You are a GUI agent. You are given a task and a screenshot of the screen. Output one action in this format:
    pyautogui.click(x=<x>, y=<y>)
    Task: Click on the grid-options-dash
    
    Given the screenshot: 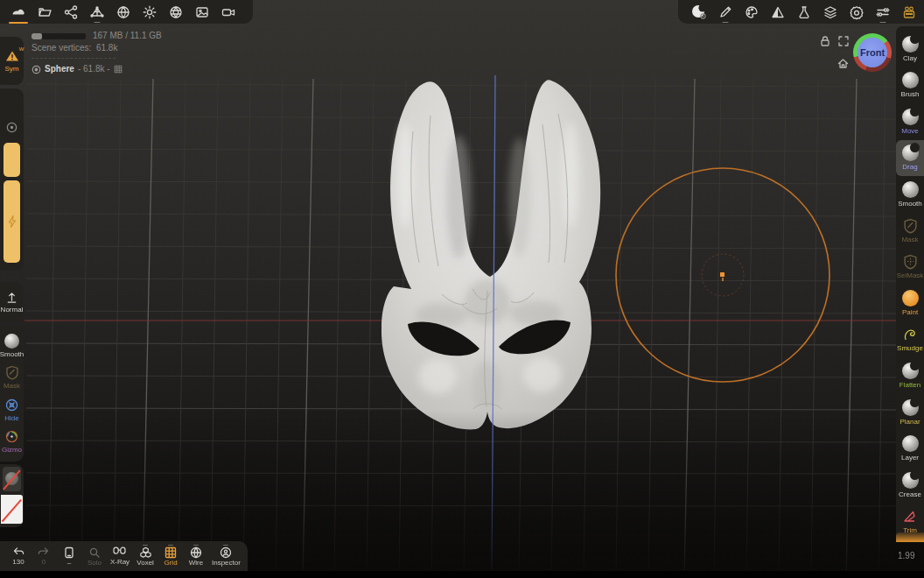 What is the action you would take?
    pyautogui.click(x=171, y=546)
    